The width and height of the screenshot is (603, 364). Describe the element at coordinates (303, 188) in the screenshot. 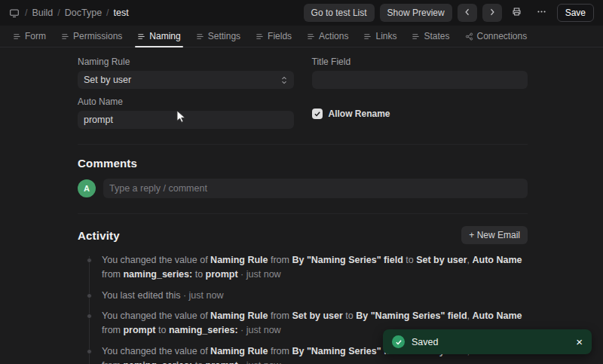

I see `comment-input-row: A` at that location.